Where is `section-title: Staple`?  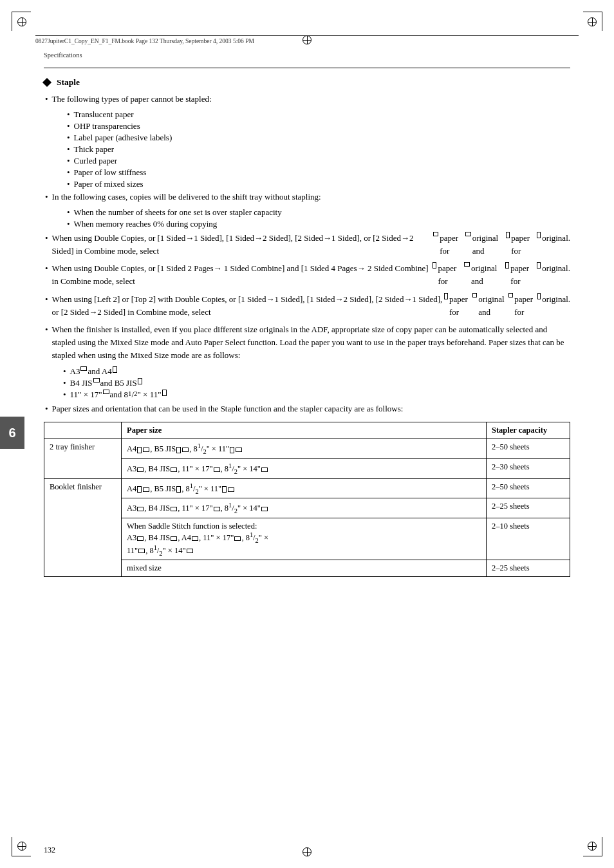
section-title: Staple is located at coordinates (68, 82).